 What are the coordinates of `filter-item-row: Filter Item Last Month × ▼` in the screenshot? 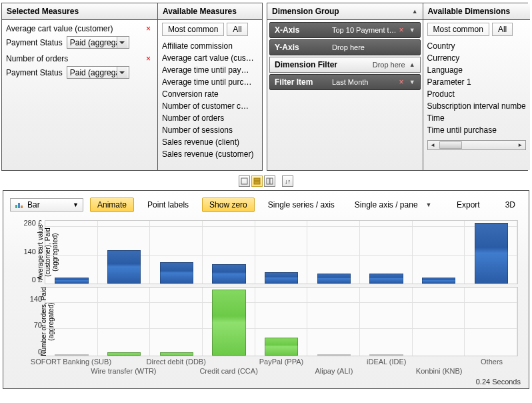 It's located at (345, 82).